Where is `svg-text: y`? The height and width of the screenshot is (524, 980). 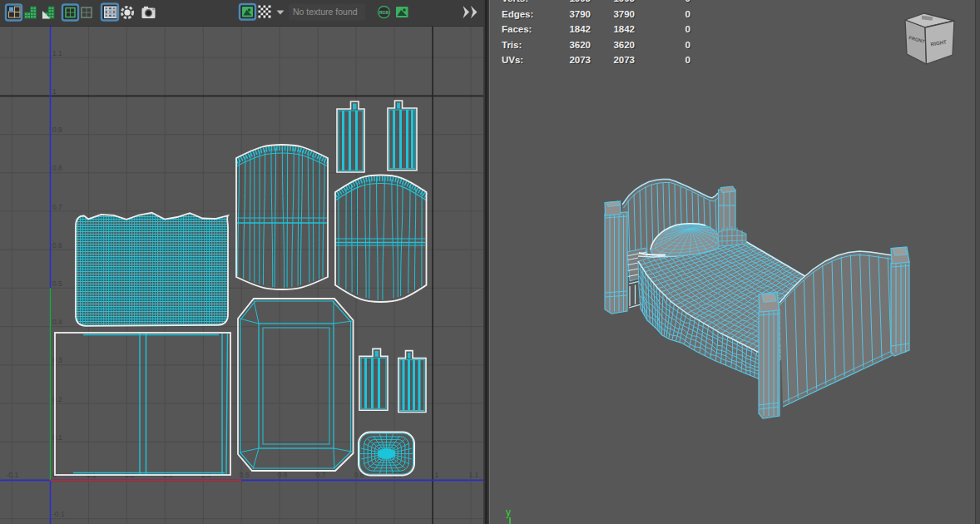 svg-text: y is located at coordinates (508, 512).